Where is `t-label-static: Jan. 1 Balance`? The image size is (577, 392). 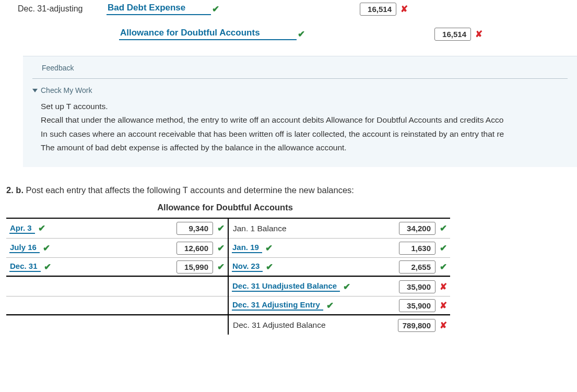
t-label-static: Jan. 1 Balance is located at coordinates (259, 229).